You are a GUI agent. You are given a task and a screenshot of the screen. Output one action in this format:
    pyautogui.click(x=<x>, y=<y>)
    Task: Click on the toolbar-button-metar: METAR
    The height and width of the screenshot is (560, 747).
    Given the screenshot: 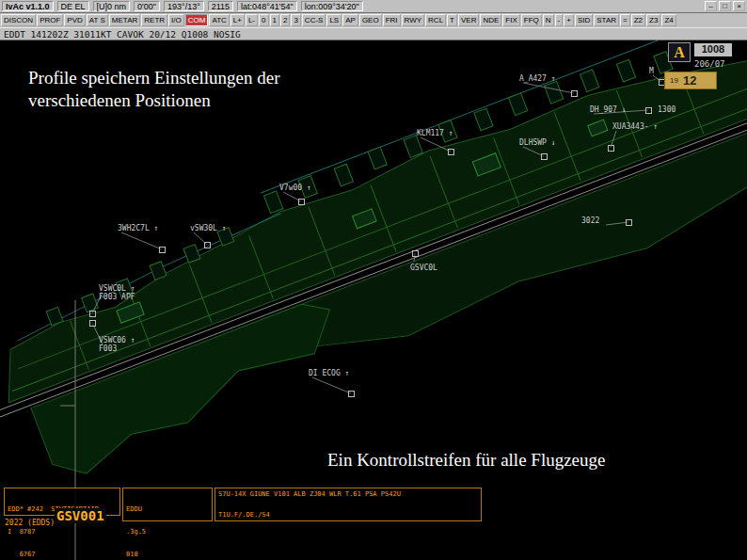 What is the action you would take?
    pyautogui.click(x=124, y=21)
    